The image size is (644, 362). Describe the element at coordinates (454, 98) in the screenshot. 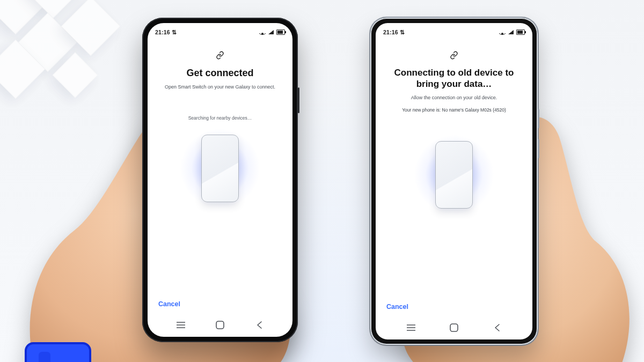

I see `page-subtitle: Allow the connection on your old device.` at that location.